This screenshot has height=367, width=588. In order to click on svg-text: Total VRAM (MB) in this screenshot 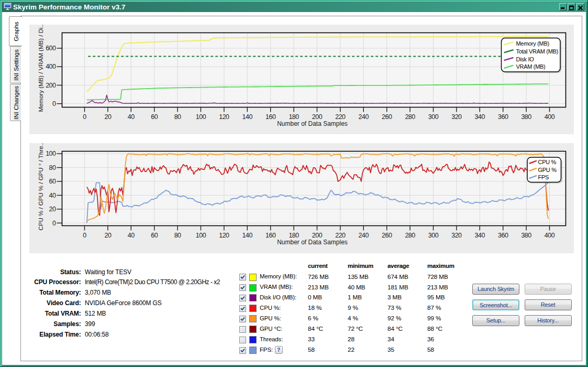, I will do `click(537, 51)`.